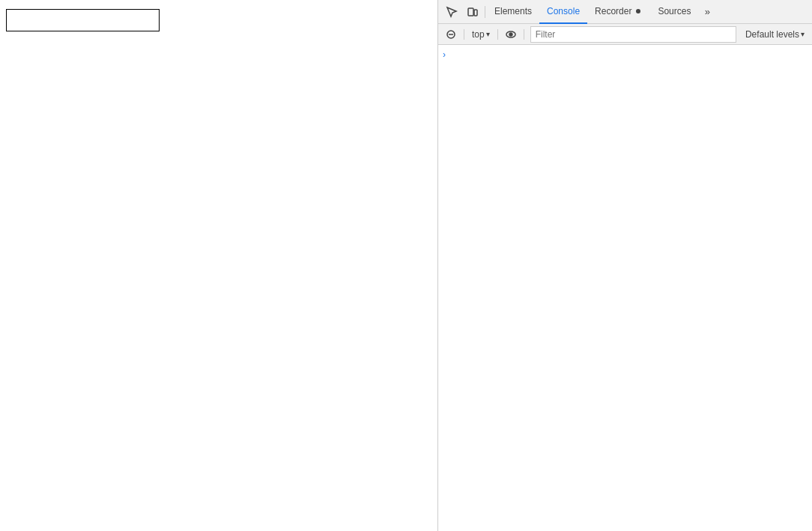 The height and width of the screenshot is (531, 812). What do you see at coordinates (625, 55) in the screenshot?
I see `console-prompt-chevron: ›` at bounding box center [625, 55].